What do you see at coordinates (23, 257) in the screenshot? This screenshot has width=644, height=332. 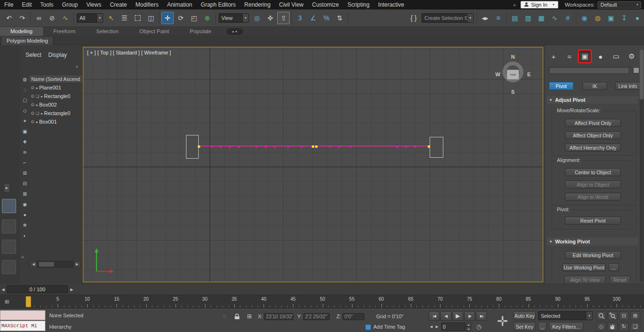 I see `explorer-toolbar-overflow-chevron: »` at bounding box center [23, 257].